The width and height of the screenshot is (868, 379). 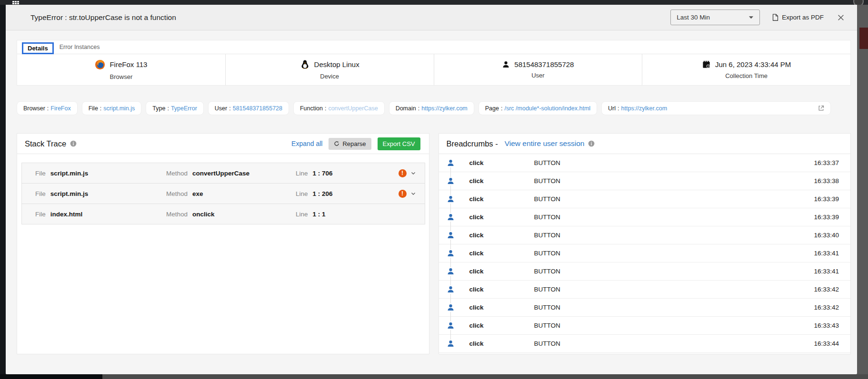 I want to click on summary-label: User, so click(x=538, y=75).